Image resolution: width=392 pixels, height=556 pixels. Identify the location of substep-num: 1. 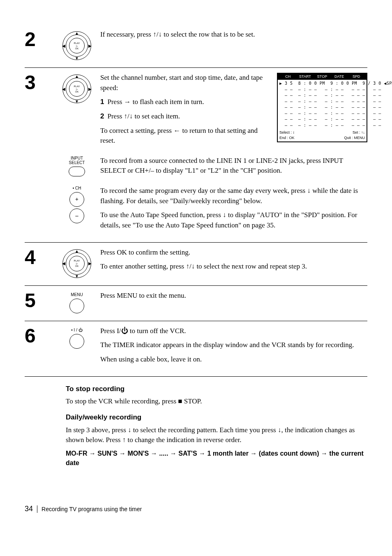
(102, 102).